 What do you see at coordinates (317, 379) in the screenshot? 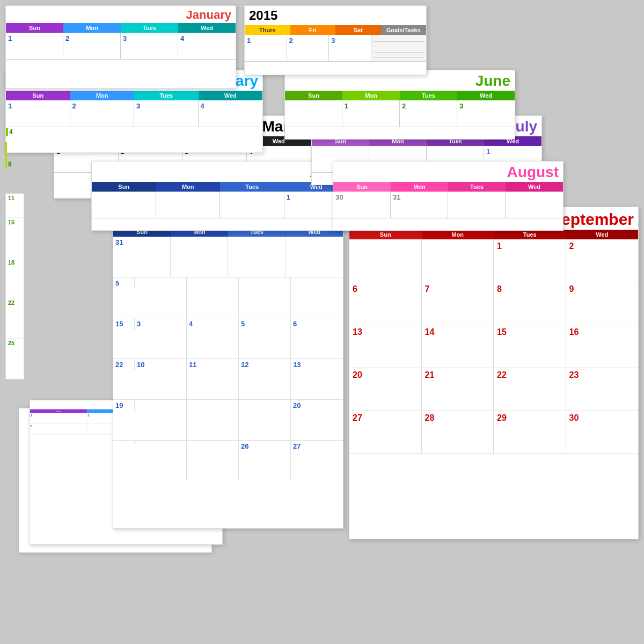
I see `may-13: 13` at bounding box center [317, 379].